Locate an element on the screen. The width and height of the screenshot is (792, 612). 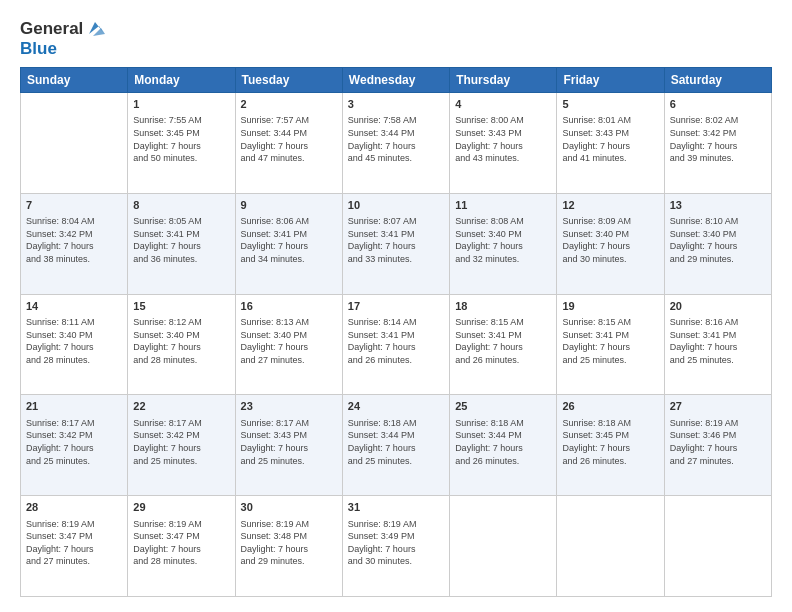
cell-content: Sunrise: 8:00 AMSunset: 3:43 PMDaylight:… is located at coordinates (503, 139).